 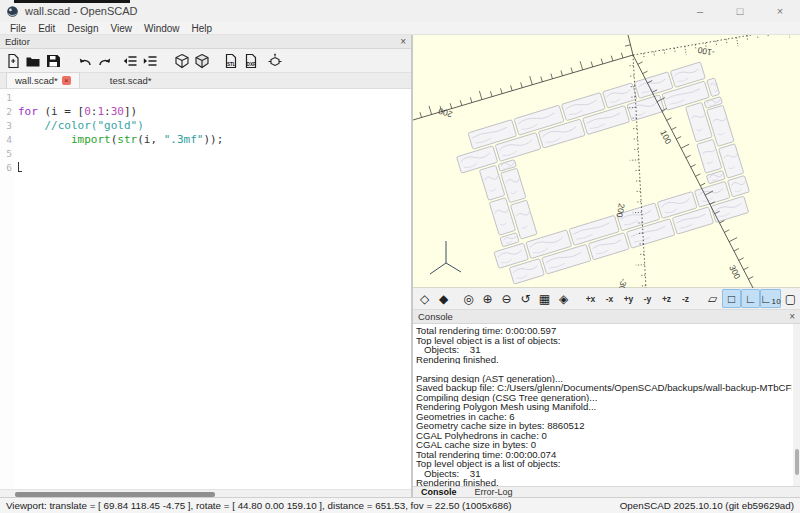 I want to click on editor-panel-header: Editor ×, so click(x=206, y=42).